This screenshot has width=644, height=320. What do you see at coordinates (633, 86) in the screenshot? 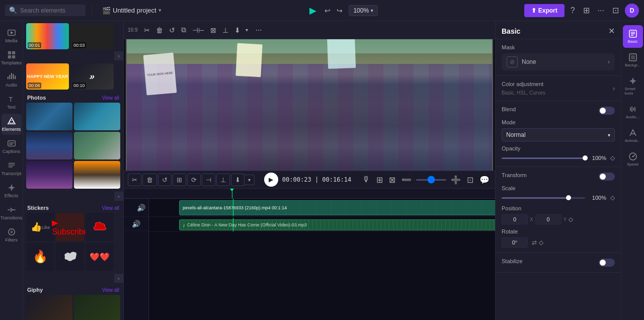
I see `rsb-smart-tools: Smart tools` at bounding box center [633, 86].